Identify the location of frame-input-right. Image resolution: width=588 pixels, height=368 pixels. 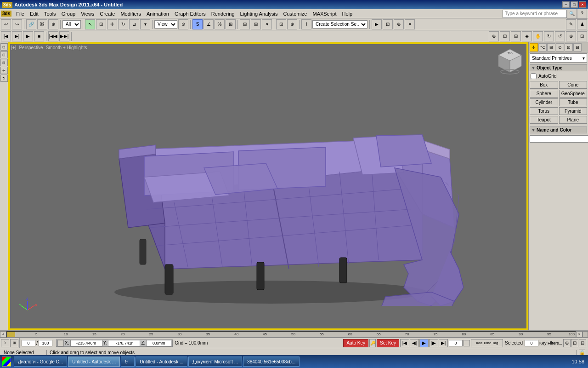
(531, 343).